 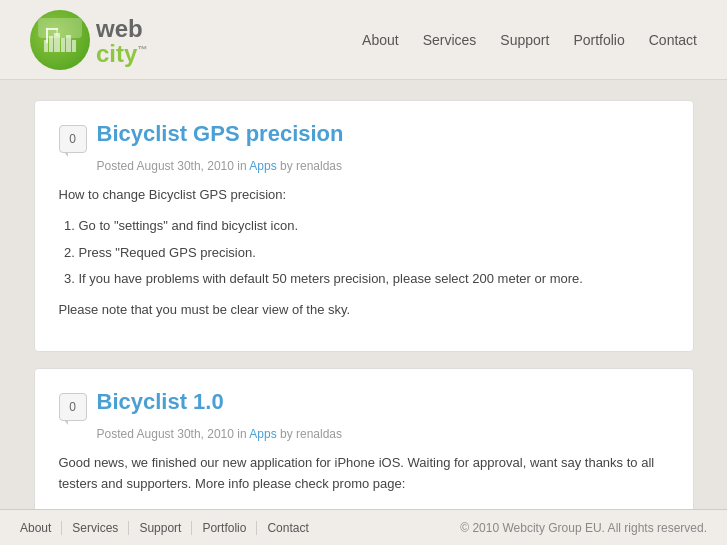 What do you see at coordinates (262, 166) in the screenshot?
I see `post-category-link-1: Apps` at bounding box center [262, 166].